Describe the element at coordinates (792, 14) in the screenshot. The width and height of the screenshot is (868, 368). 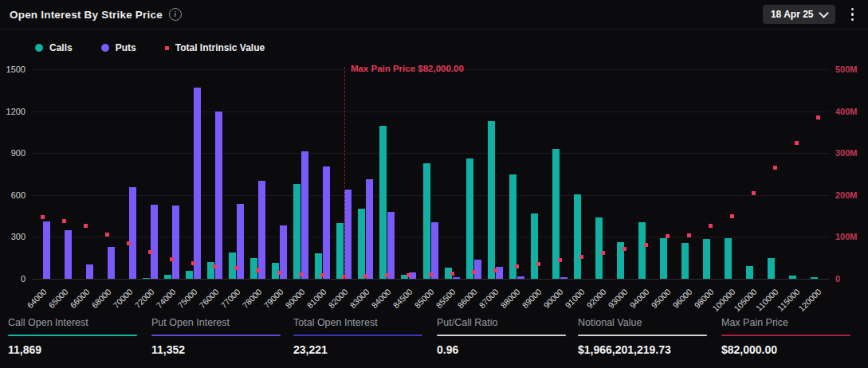
I see `expiry-date-value: 18 Apr 25` at that location.